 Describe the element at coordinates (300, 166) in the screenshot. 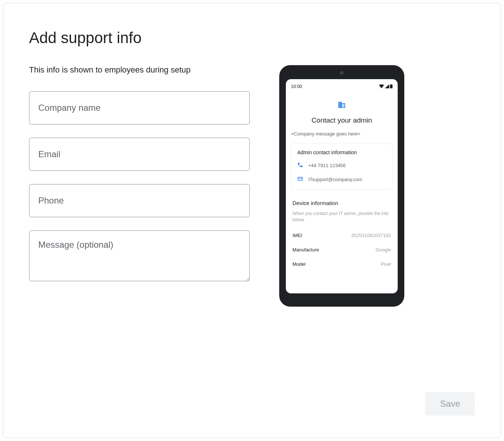

I see `phone-icon` at that location.